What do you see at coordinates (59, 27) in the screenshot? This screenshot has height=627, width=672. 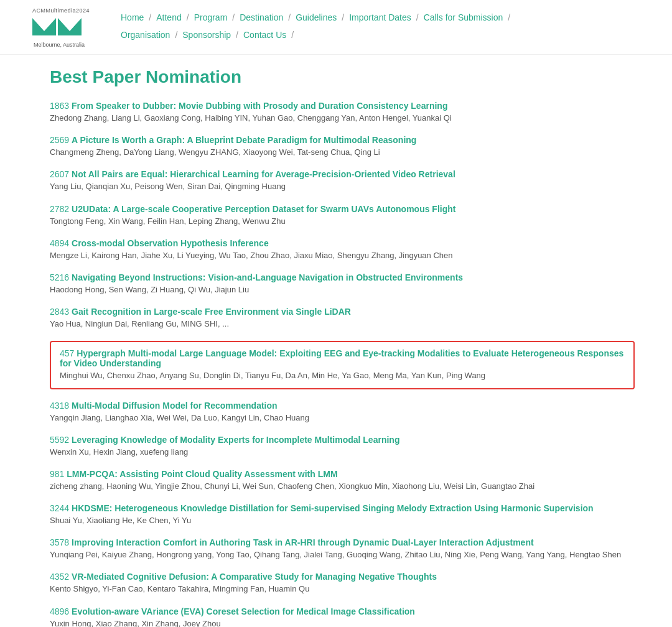 I see `logo-area: ACMMultimedia2024 Melbourne, Australia` at bounding box center [59, 27].